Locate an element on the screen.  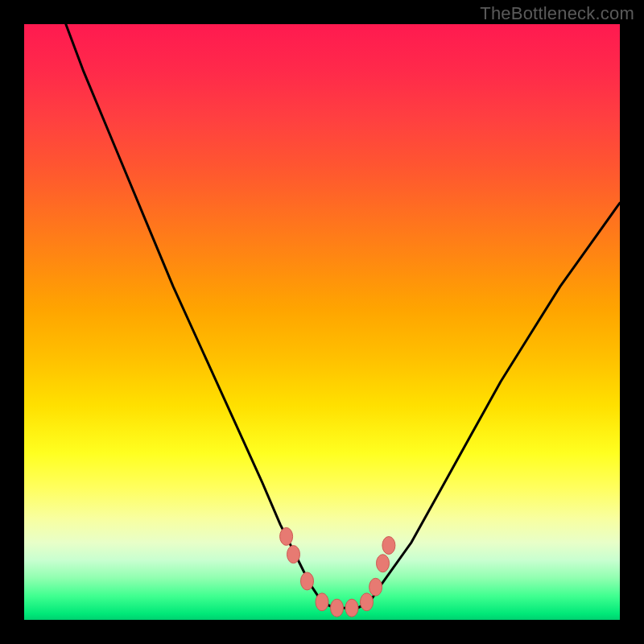
watermark-text: TheBottleneck.com is located at coordinates (557, 14).